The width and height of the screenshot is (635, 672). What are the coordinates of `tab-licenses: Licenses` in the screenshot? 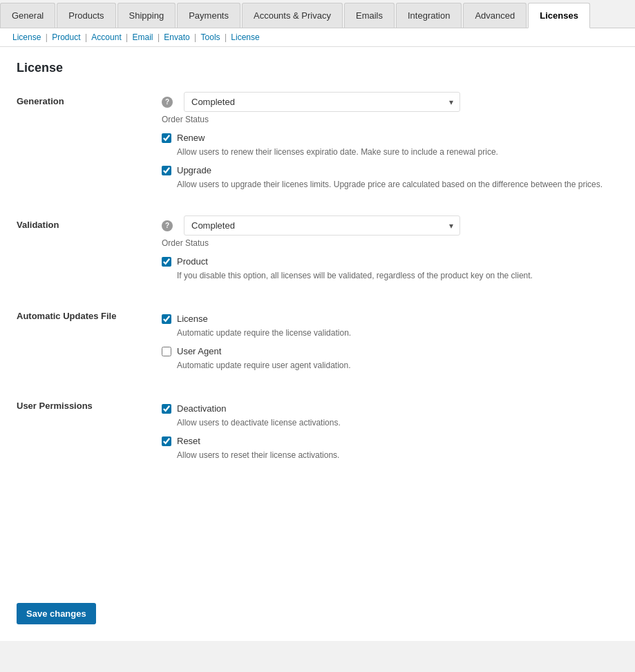 It's located at (559, 15).